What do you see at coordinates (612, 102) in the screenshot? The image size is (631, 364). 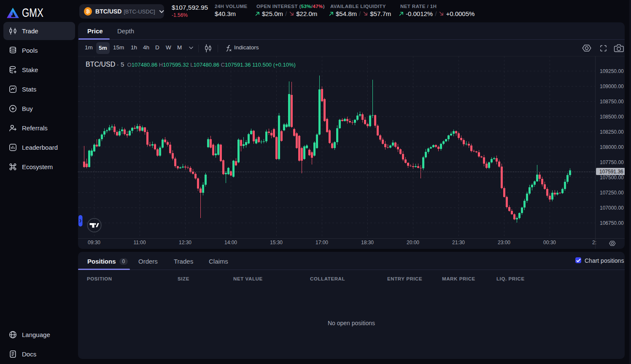 I see `svg-text: 108750.00` at bounding box center [612, 102].